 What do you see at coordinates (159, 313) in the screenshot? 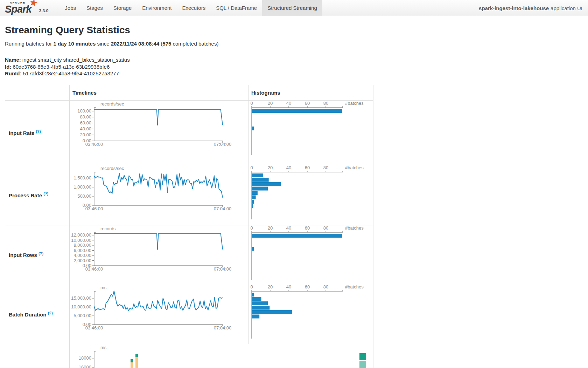
I see `batch-duration-timeline-chart: ms15,000.0010,000.005,000.000.0003:46:00…` at bounding box center [159, 313].